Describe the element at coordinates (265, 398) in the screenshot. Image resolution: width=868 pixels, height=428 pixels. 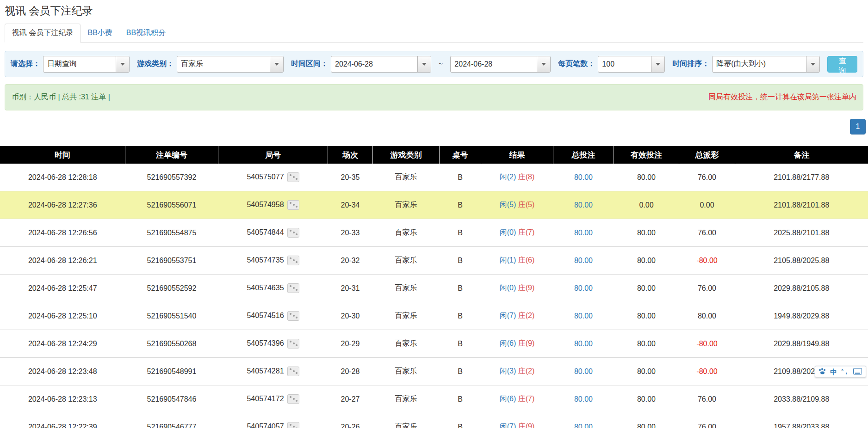
I see `round-number: 540574172` at that location.